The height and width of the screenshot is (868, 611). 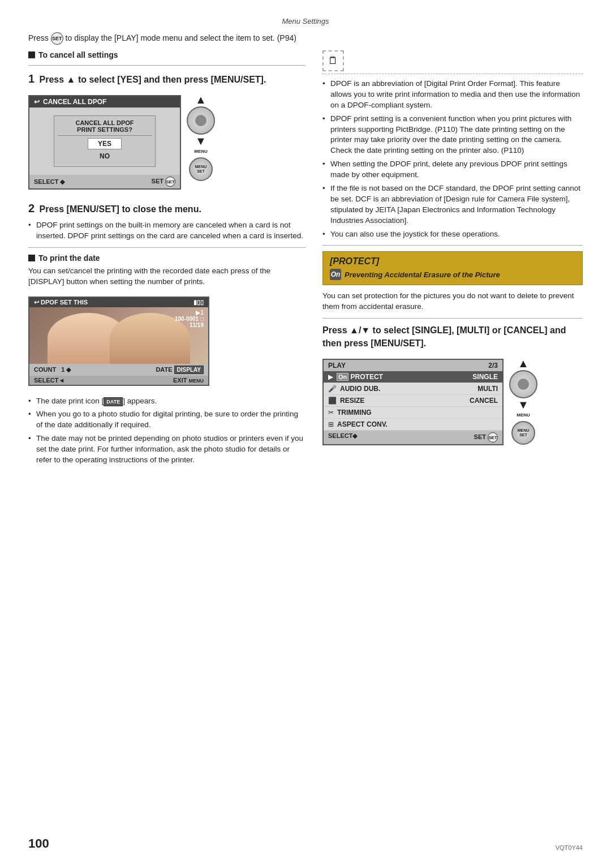 I want to click on step1-screen: ↩ CANCEL ALL DPOF CANCEL ALL DPOFPRINT S…, so click(x=105, y=143).